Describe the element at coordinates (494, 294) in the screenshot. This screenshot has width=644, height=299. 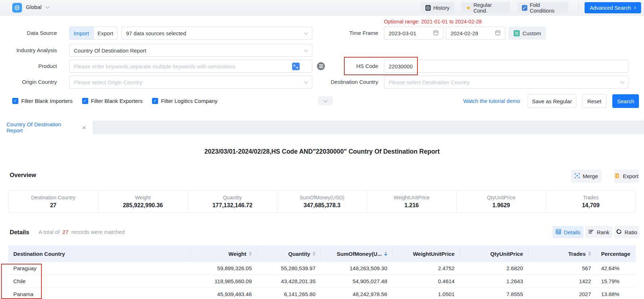
I see `cell-qty-unit-price: 7.8555` at that location.